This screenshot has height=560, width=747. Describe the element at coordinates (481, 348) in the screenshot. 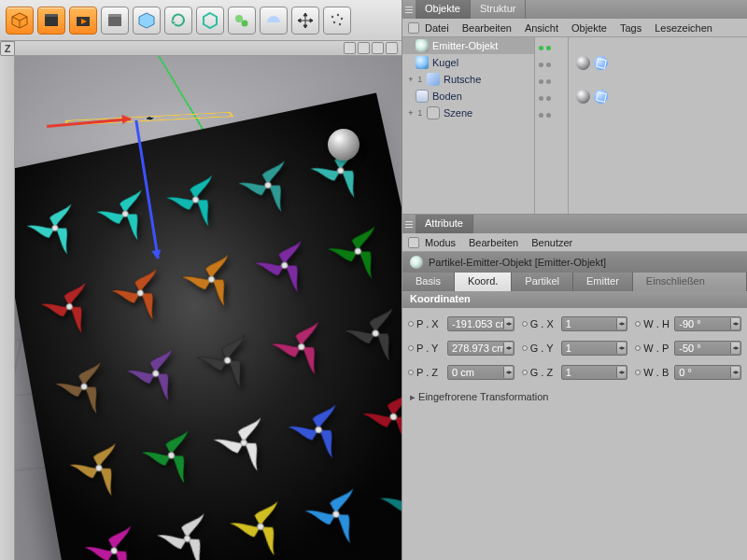

I see `field-input: 278.973 cm` at that location.